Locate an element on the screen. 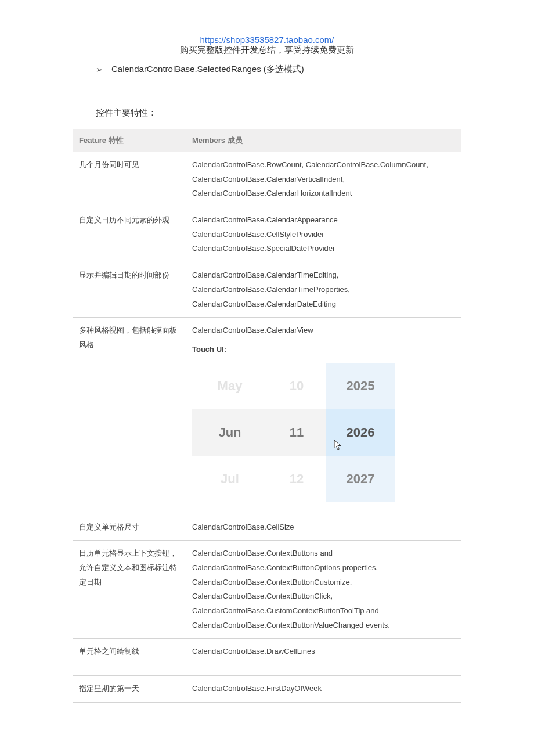  table-row: 指定星期的第一天 CalendarControlBase.FirstDayOfW… is located at coordinates (267, 689).